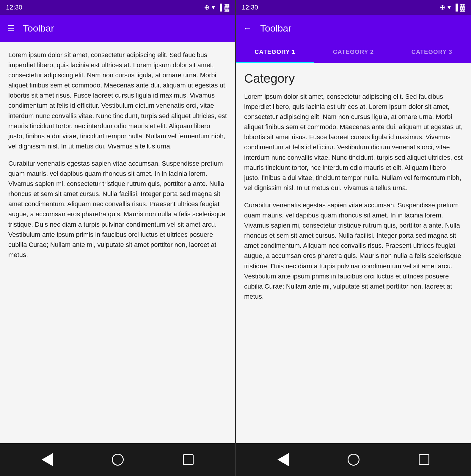  Describe the element at coordinates (424, 460) in the screenshot. I see `right-recents-button` at that location.